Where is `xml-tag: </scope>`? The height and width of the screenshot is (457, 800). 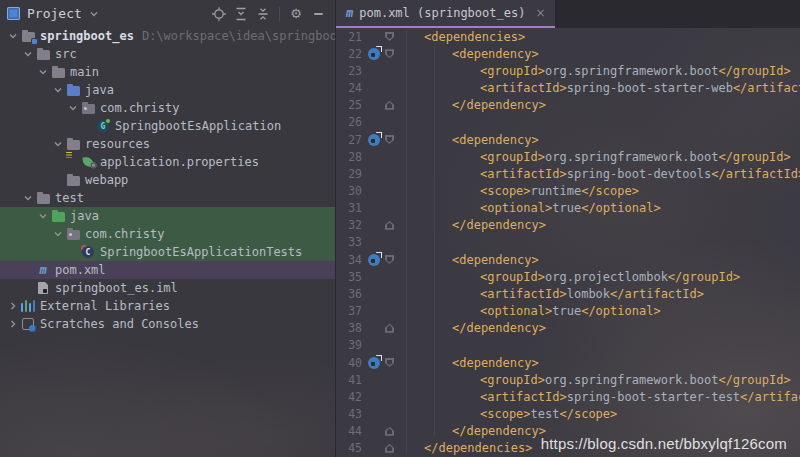 xml-tag: </scope> is located at coordinates (610, 191).